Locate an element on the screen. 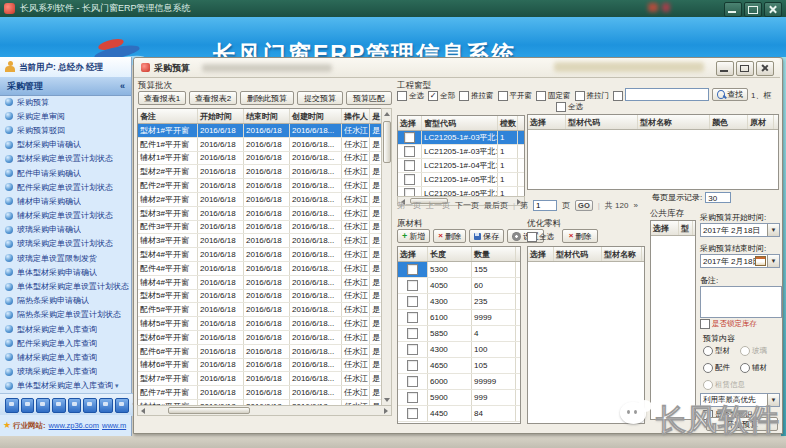  column-header: 窗型代码 is located at coordinates (460, 123).